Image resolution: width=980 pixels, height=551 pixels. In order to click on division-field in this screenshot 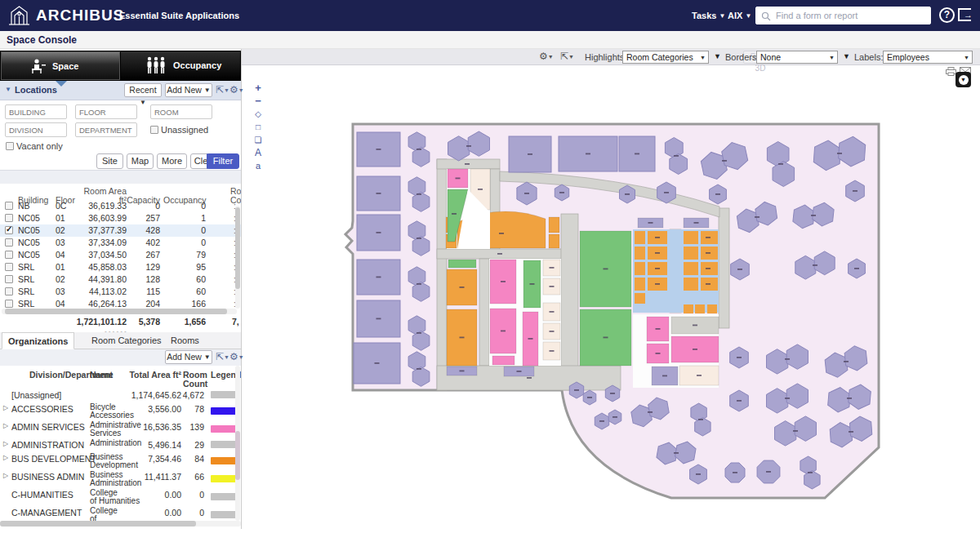, I will do `click(36, 130)`.